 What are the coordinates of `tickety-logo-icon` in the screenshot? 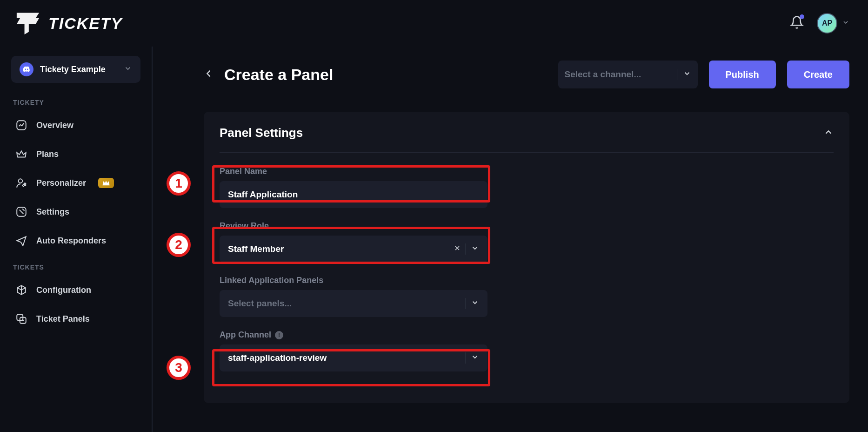 It's located at (28, 23).